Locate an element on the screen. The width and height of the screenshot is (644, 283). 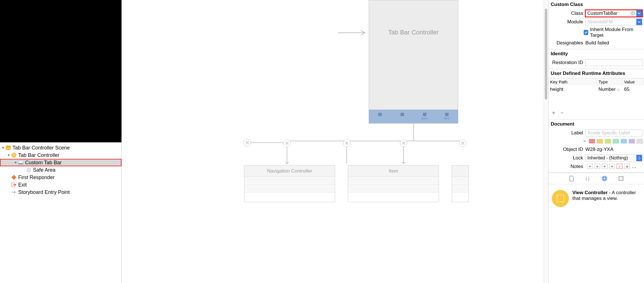
runtime-row: height Number ◇ 65 is located at coordinates (596, 89).